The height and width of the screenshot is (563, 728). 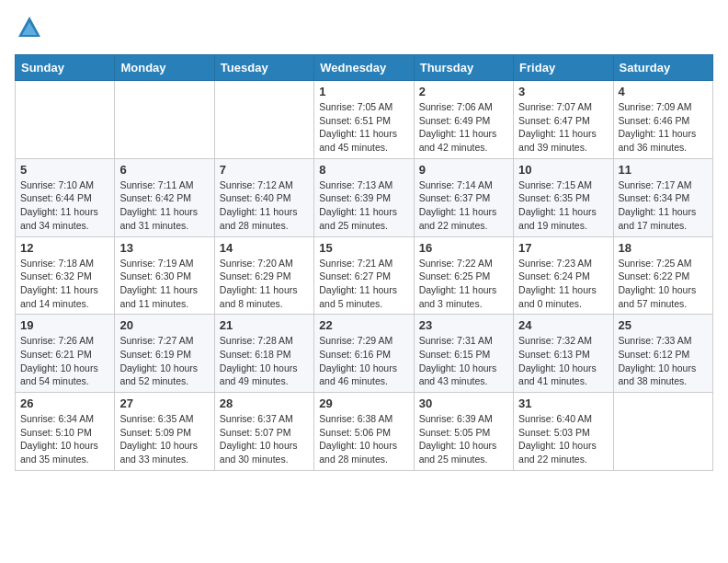 I want to click on calendar-cell: 17Sunrise: 7:23 AM Sunset: 6:24 PM Dayli…, so click(x=563, y=276).